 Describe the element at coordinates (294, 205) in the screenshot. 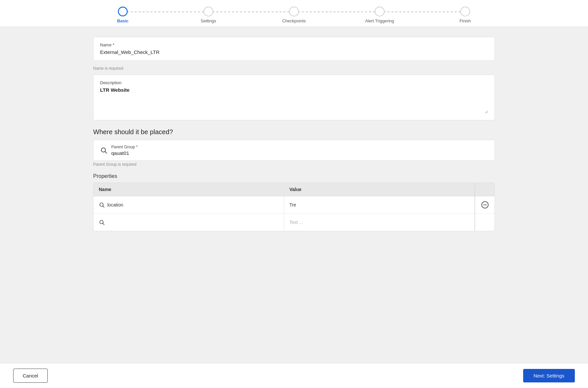

I see `table-row: location` at that location.